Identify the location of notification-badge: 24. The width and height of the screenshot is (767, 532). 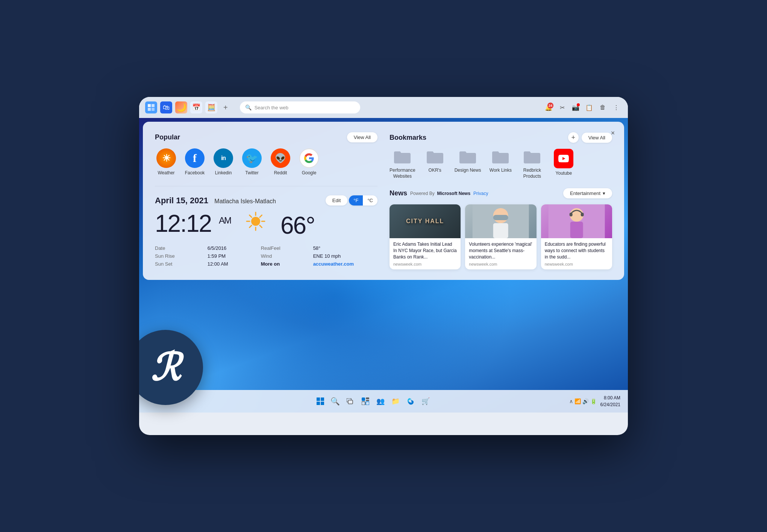
(550, 106).